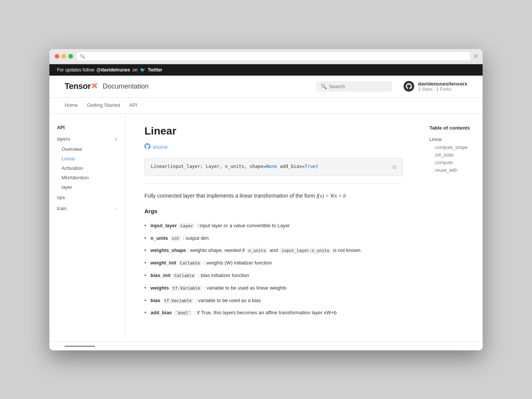  Describe the element at coordinates (274, 226) in the screenshot. I see `list-item: input_layer Layer : input layer or a val…` at that location.